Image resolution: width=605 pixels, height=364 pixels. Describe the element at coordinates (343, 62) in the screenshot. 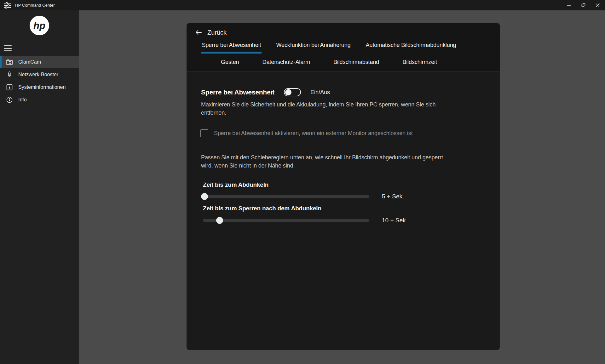

I see `tabs-row-2: Gesten Datenschutz-Alarm Bildschirmabsta…` at that location.